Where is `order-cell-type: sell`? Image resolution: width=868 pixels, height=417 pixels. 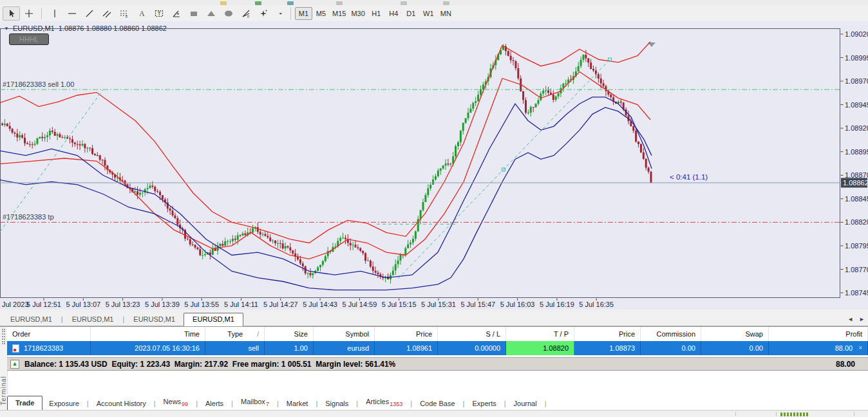 order-cell-type: sell is located at coordinates (235, 348).